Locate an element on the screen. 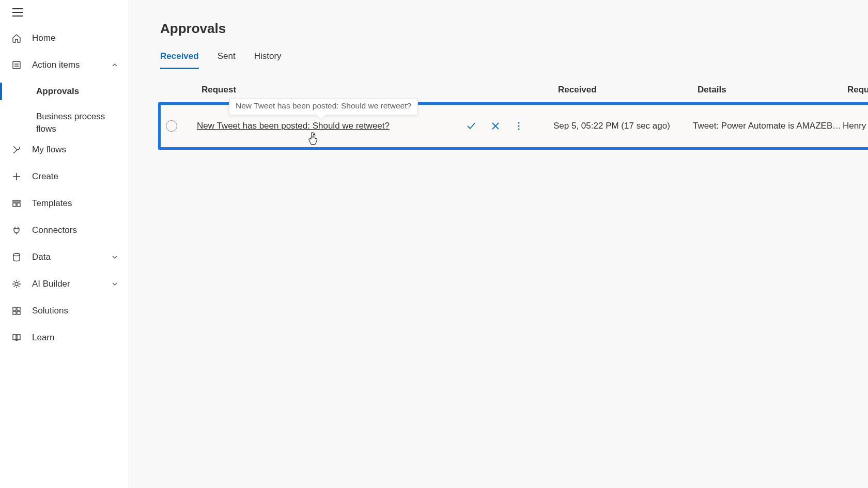  hamburger-menu-button is located at coordinates (18, 12).